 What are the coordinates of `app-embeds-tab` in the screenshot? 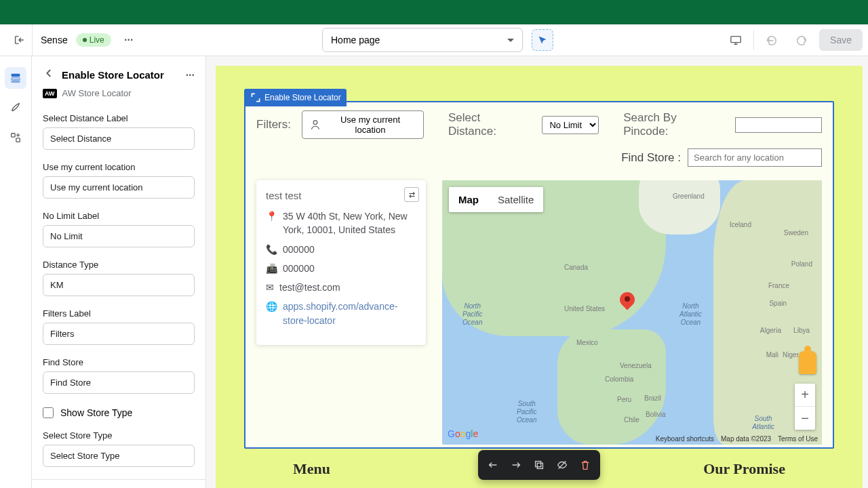 It's located at (16, 138).